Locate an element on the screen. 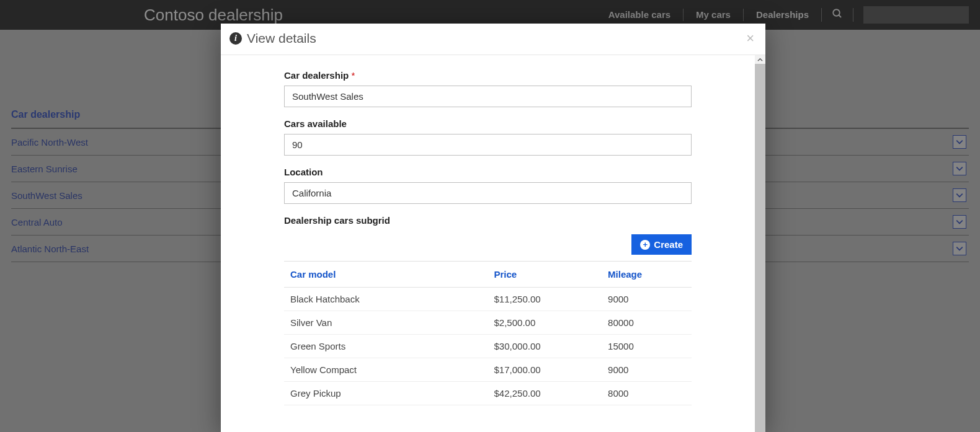 The width and height of the screenshot is (980, 432). cars-subgrid: Car model Price Mileage Black Hatchback … is located at coordinates (488, 333).